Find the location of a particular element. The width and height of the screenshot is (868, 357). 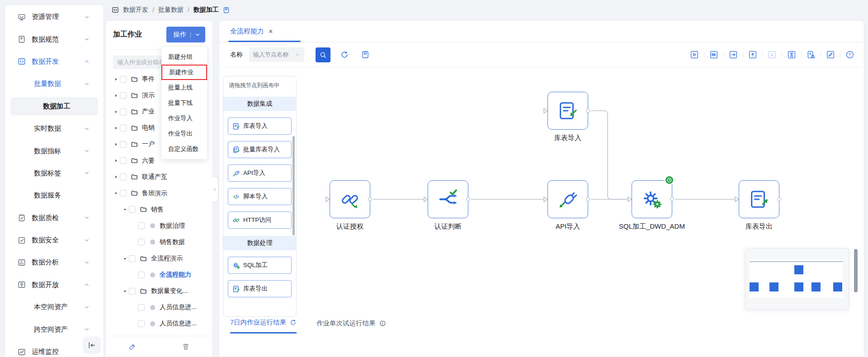

palette-node-0-0: 库表导入 is located at coordinates (259, 126).